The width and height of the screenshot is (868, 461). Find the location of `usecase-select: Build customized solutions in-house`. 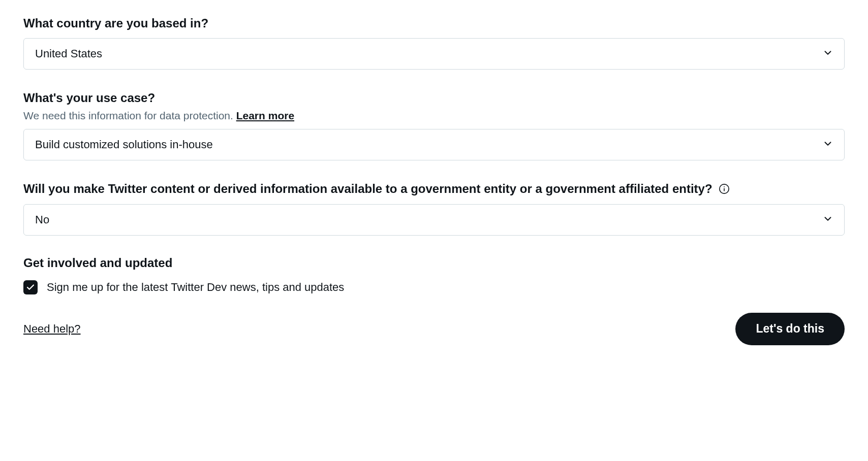

usecase-select: Build customized solutions in-house is located at coordinates (434, 145).